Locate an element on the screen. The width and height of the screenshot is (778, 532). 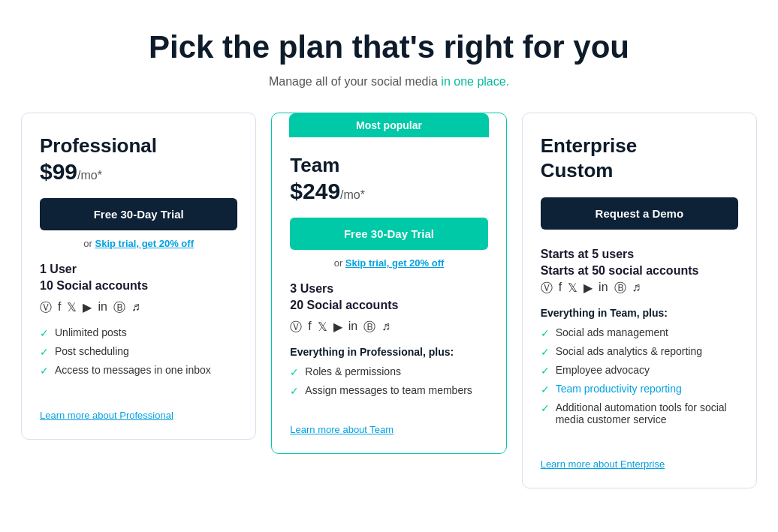
everything-label-team: Everything in Professional, plus: is located at coordinates (389, 352).